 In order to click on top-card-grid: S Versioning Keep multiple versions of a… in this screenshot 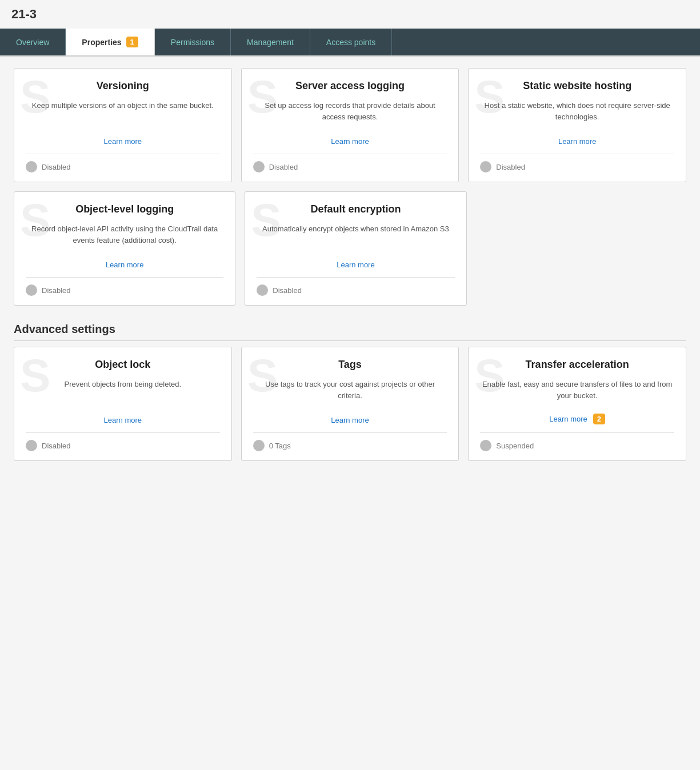, I will do `click(350, 125)`.